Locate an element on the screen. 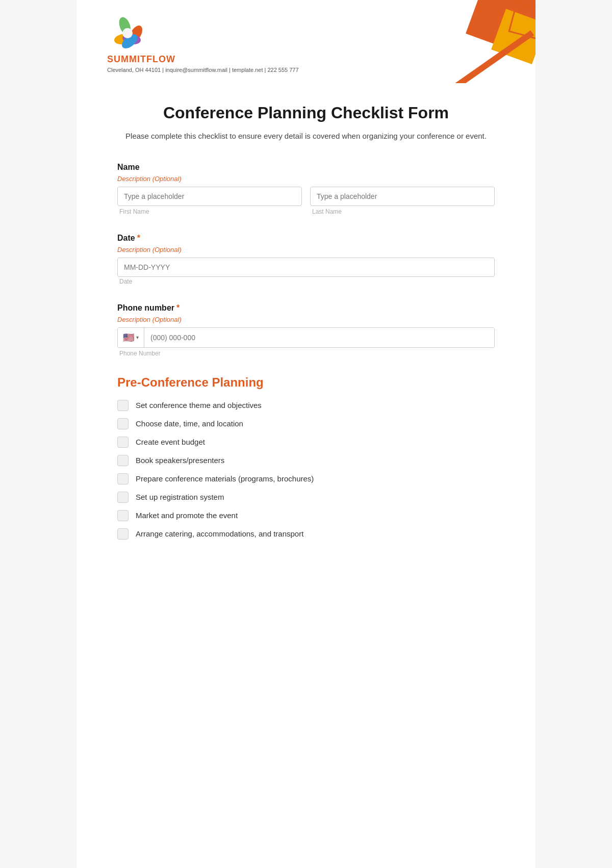 The height and width of the screenshot is (868, 612). page-title: Conference Planning Checklist Form is located at coordinates (306, 113).